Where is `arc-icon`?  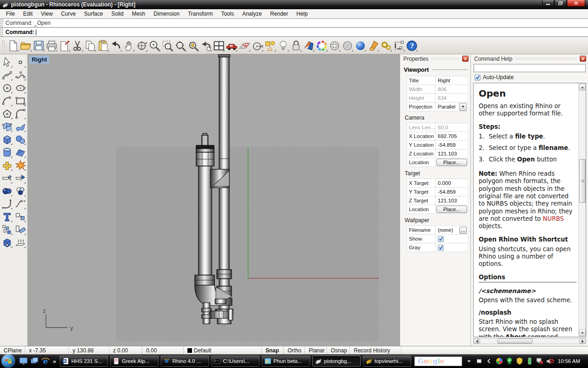 arc-icon is located at coordinates (7, 101).